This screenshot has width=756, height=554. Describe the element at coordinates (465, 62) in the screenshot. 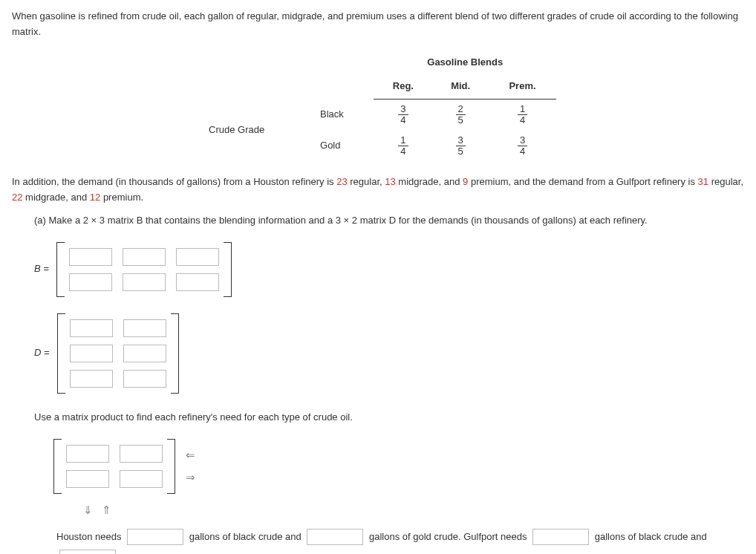

I see `table-group-header: Gasoline Blends` at that location.